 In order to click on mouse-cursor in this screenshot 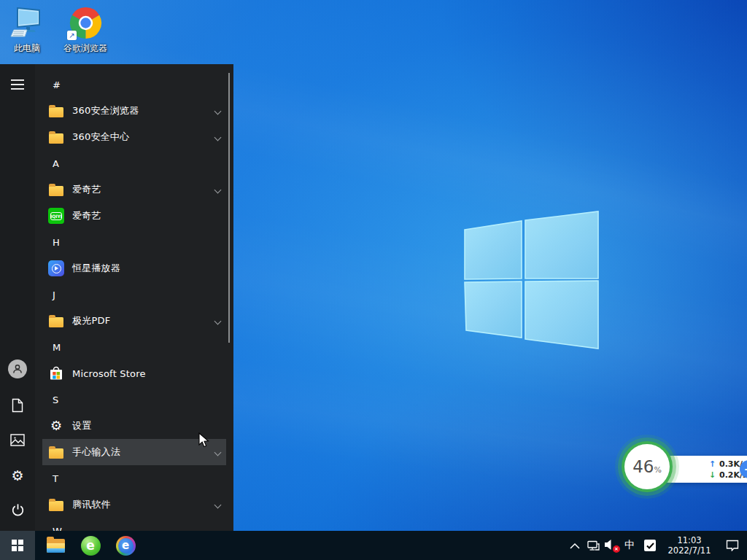, I will do `click(204, 440)`.